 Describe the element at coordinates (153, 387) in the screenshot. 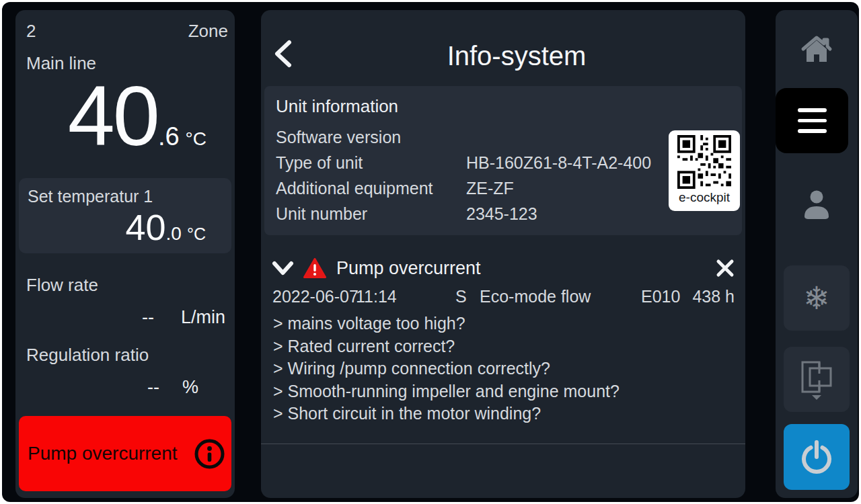

I see `regulation-ratio-number: --` at that location.